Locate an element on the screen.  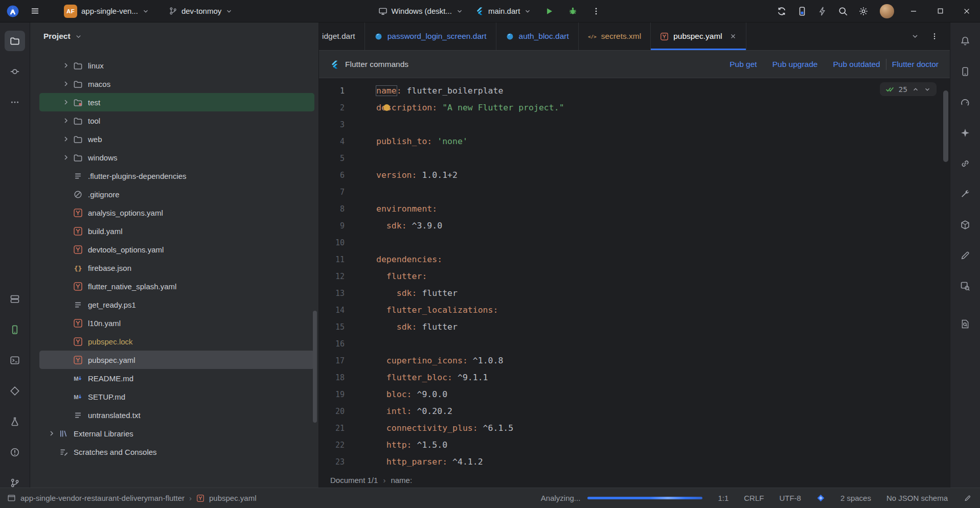
tab-auth-bloc-dart: auth_bloc.dart is located at coordinates (538, 36).